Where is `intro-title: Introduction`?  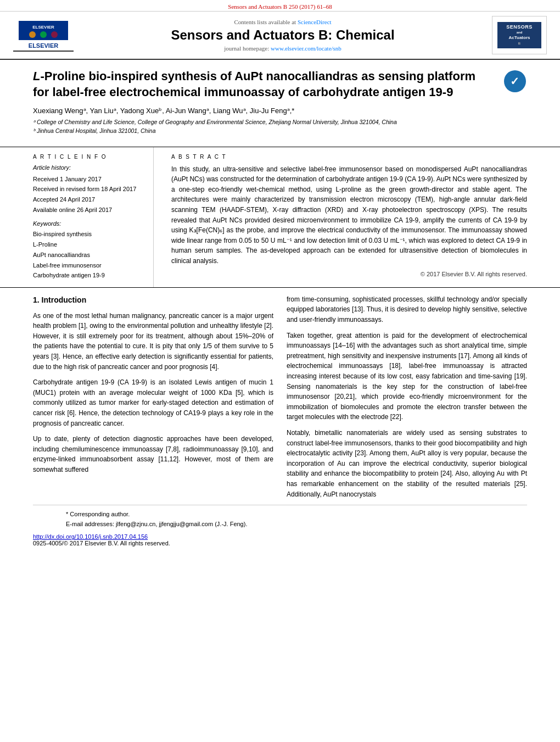 intro-title: Introduction is located at coordinates (64, 300).